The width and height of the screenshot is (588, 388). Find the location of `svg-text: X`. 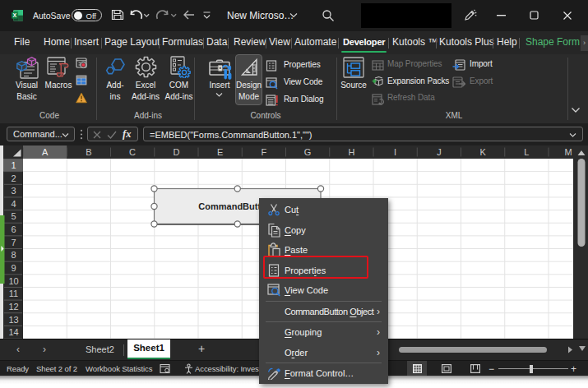

svg-text: X is located at coordinates (15, 15).